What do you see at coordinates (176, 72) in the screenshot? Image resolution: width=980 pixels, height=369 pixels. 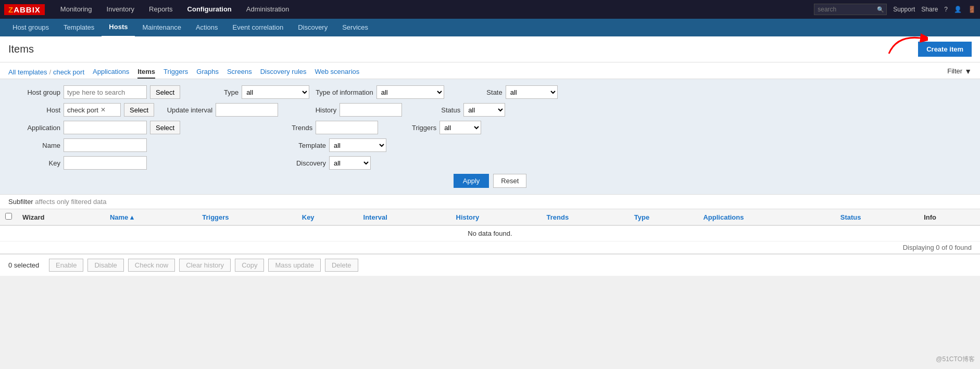 I see `tab-triggers: Triggers` at bounding box center [176, 72].